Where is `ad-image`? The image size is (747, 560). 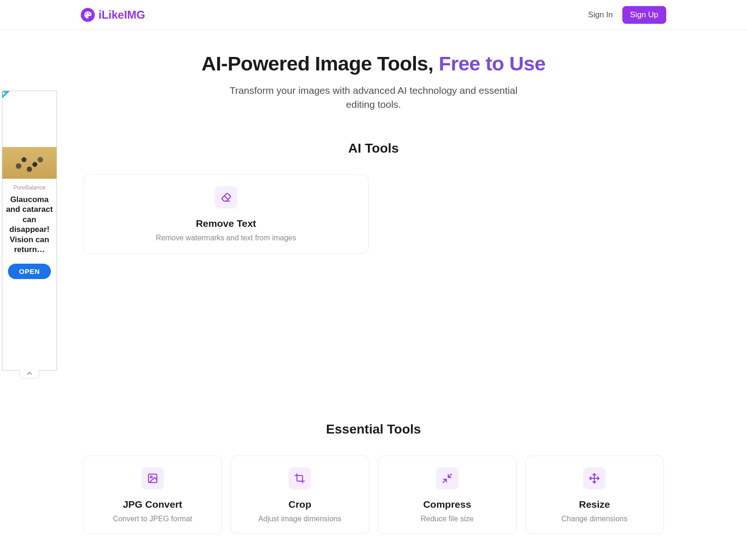
ad-image is located at coordinates (29, 163).